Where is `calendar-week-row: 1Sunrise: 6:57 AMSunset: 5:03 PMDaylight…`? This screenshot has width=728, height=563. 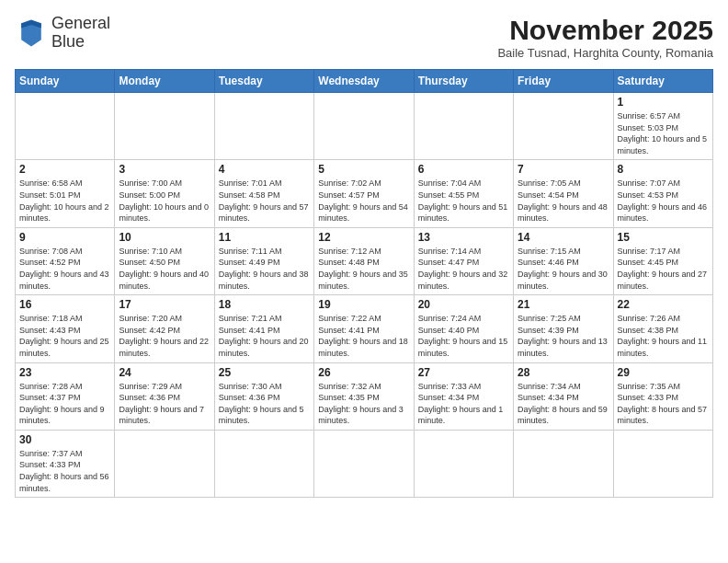
calendar-week-row: 1Sunrise: 6:57 AMSunset: 5:03 PMDaylight… is located at coordinates (364, 127).